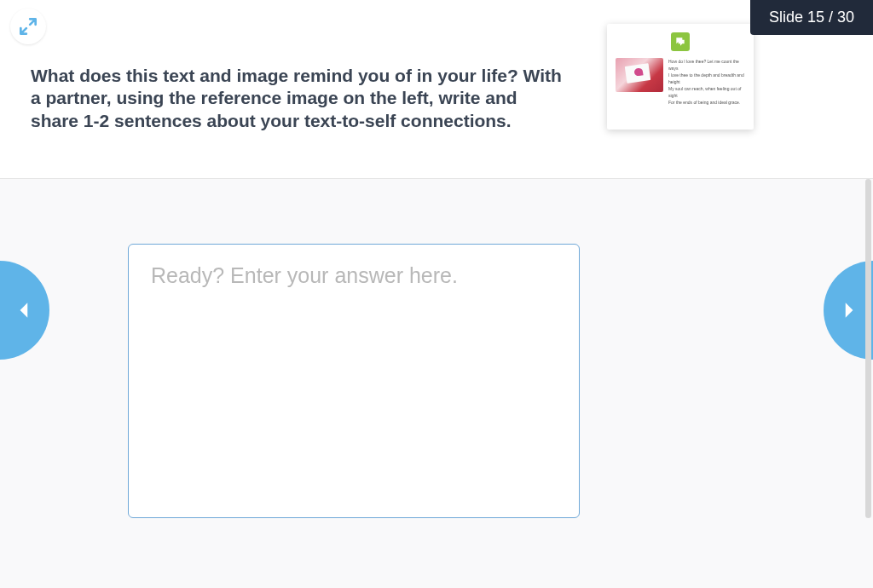  Describe the element at coordinates (680, 82) in the screenshot. I see `preview-content: How do I love thee? Let me count the way…` at that location.